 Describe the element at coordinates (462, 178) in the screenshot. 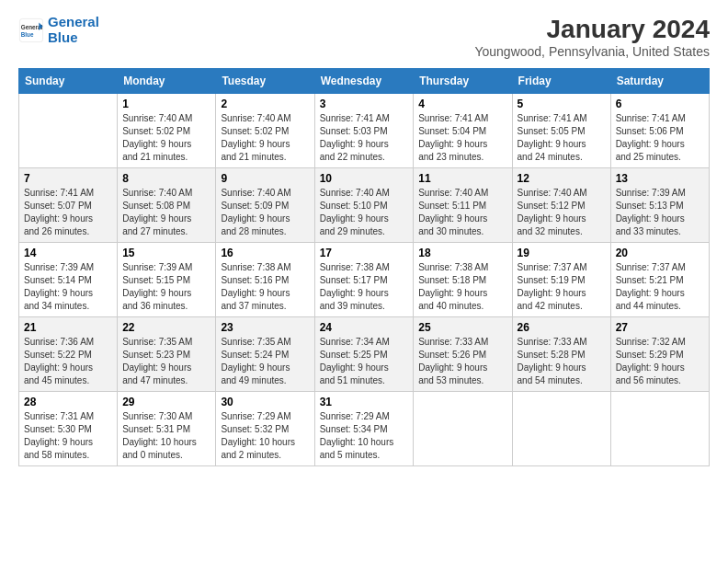

I see `day-number: 11` at that location.